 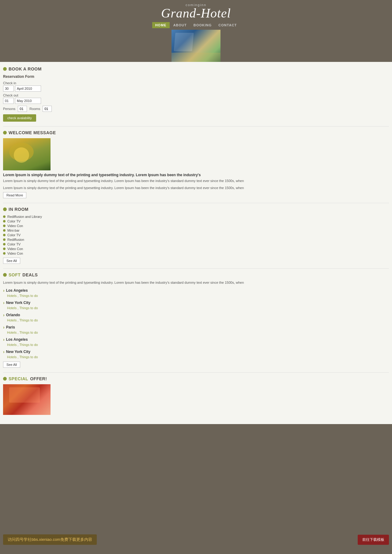 I want to click on deals-intro-text: Lorem Ipsum is simply dummy text of the …, so click(x=196, y=283).